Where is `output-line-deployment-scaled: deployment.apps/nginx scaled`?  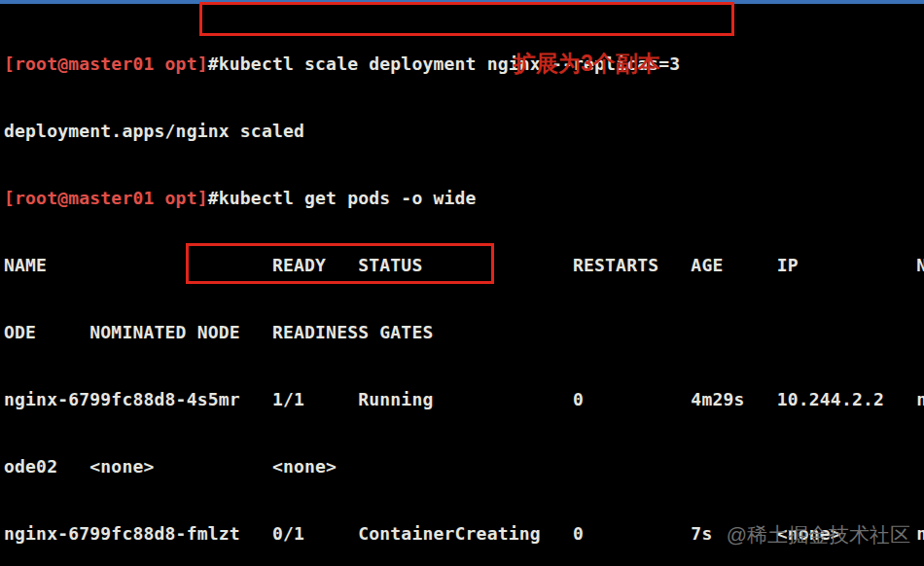 output-line-deployment-scaled: deployment.apps/nginx scaled is located at coordinates (464, 130).